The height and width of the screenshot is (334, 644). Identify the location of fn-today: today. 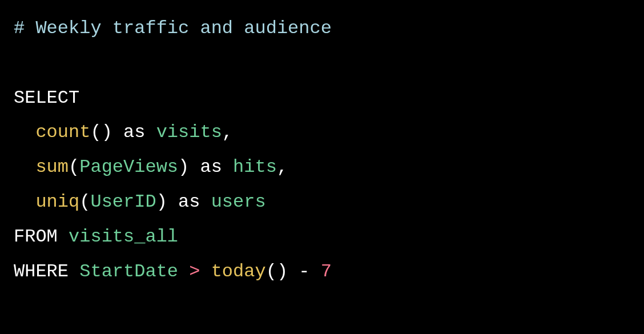
(239, 272).